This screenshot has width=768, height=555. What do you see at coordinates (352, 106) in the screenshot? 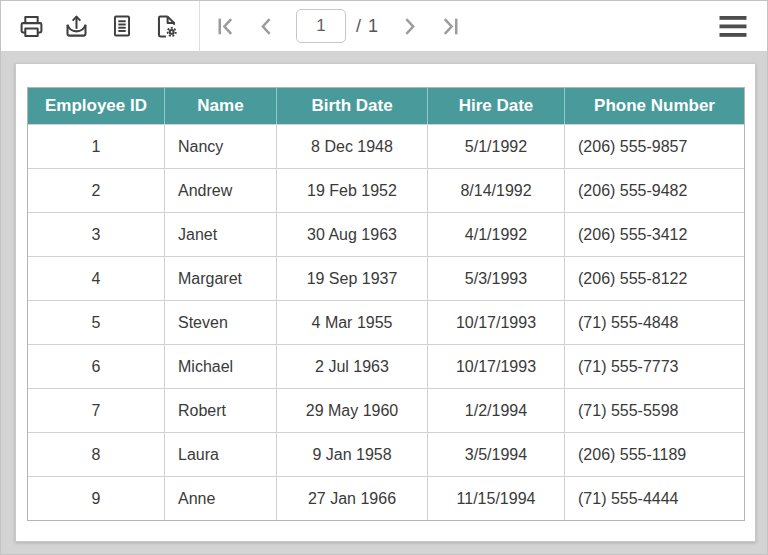
I see `column-header: Birth Date` at bounding box center [352, 106].